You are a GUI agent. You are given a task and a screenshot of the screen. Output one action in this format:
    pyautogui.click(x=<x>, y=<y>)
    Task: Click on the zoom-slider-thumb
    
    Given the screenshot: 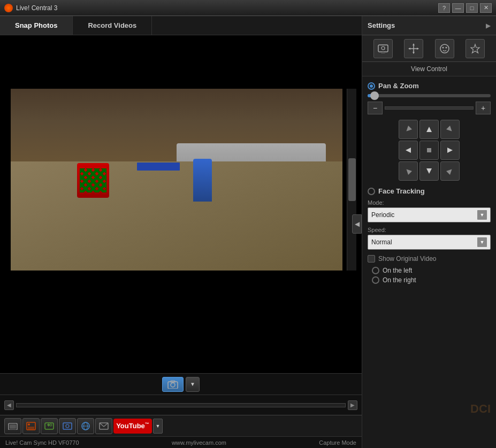 What is the action you would take?
    pyautogui.click(x=375, y=96)
    